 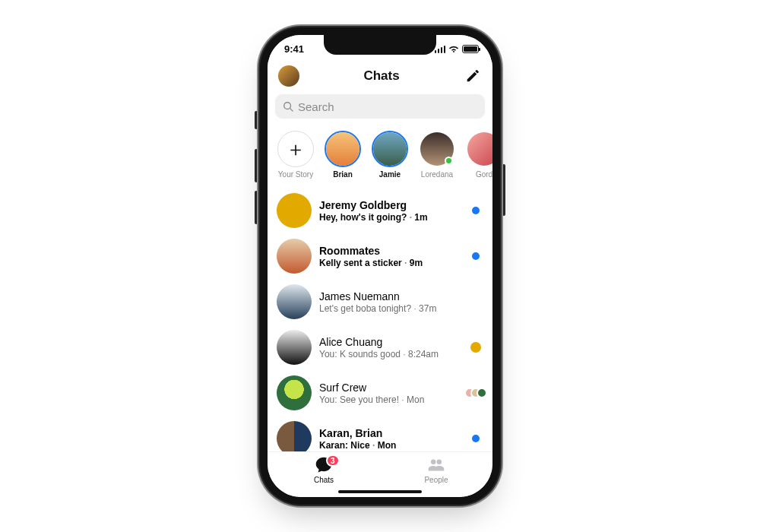 I want to click on story-item: Jamie, so click(x=390, y=155).